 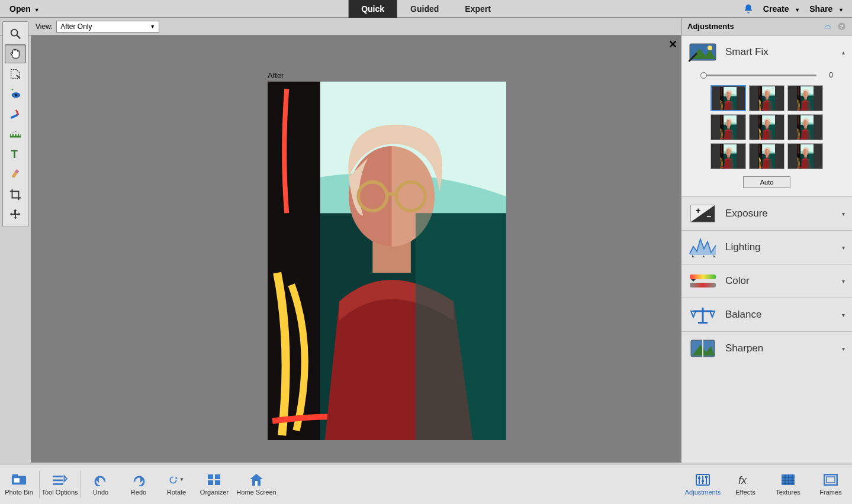 I want to click on view-select: After Only ▼, so click(x=108, y=27).